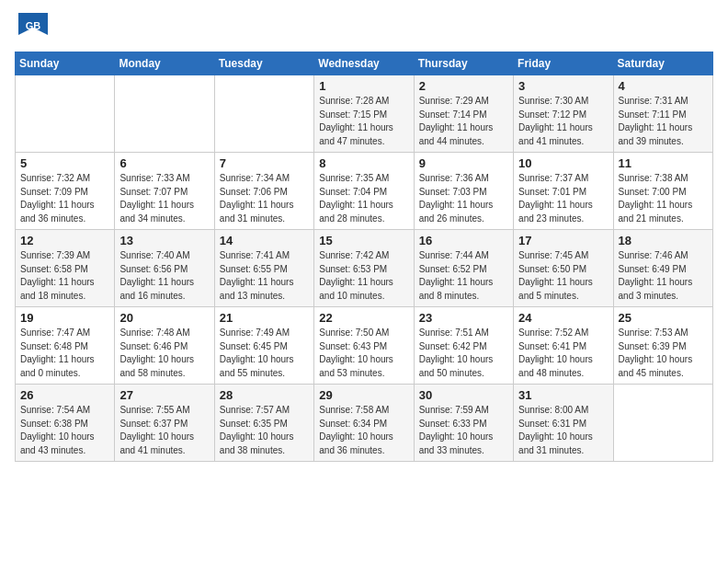 Image resolution: width=728 pixels, height=563 pixels. Describe the element at coordinates (32, 27) in the screenshot. I see `logo-icon: GB` at that location.